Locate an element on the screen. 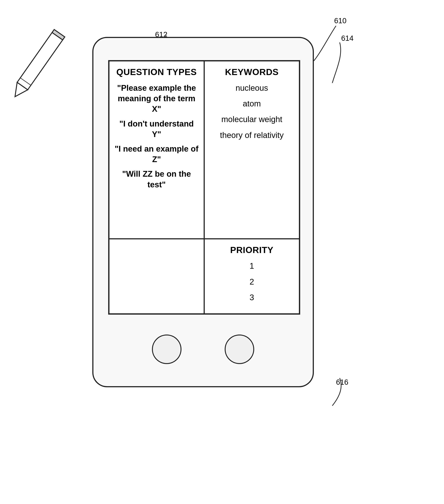  ref-label-616: 616 is located at coordinates (342, 382).